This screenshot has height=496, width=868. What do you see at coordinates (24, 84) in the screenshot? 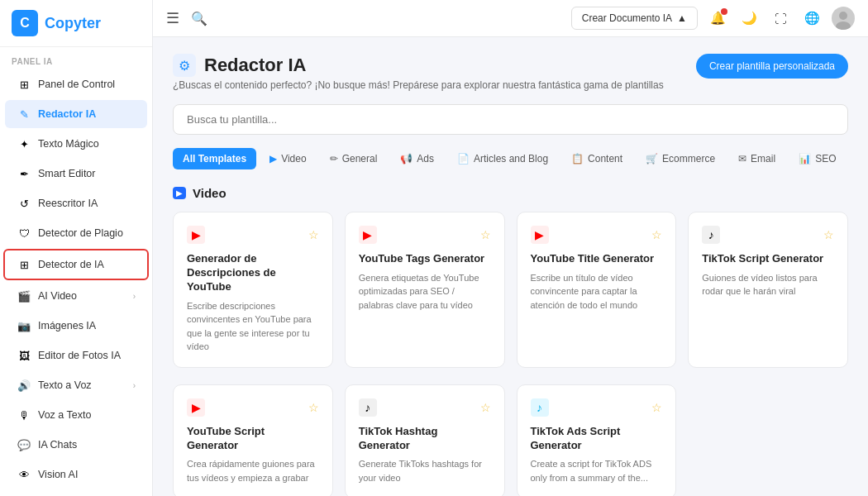
I see `grid-icon: ⊞` at bounding box center [24, 84].